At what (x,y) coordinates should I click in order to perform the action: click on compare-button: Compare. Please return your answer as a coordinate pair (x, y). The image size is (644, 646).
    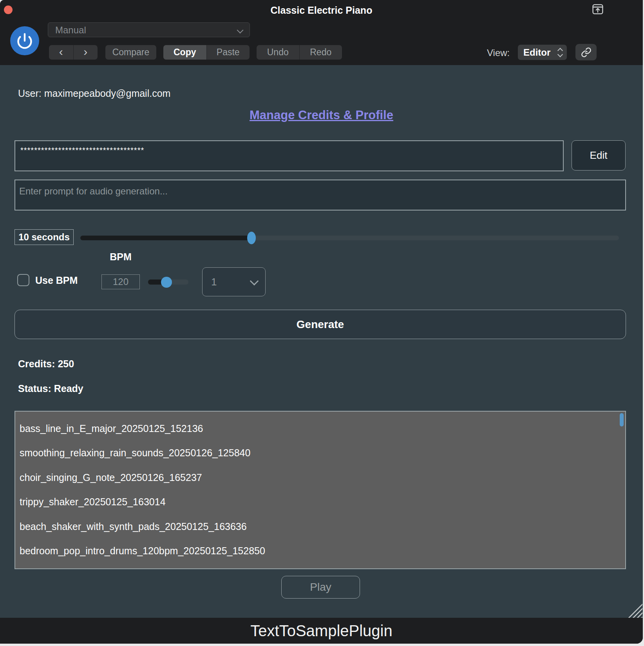
    Looking at the image, I should click on (131, 53).